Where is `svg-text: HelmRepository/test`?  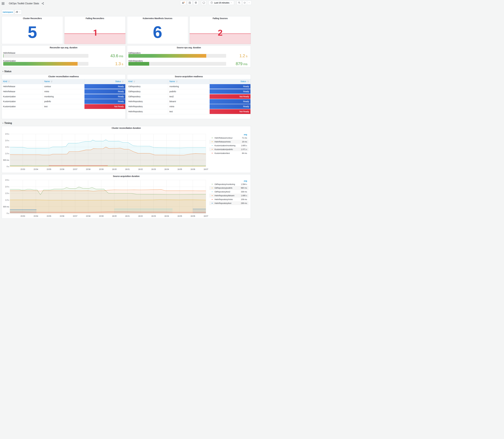
svg-text: HelmRepository/test is located at coordinates (223, 203).